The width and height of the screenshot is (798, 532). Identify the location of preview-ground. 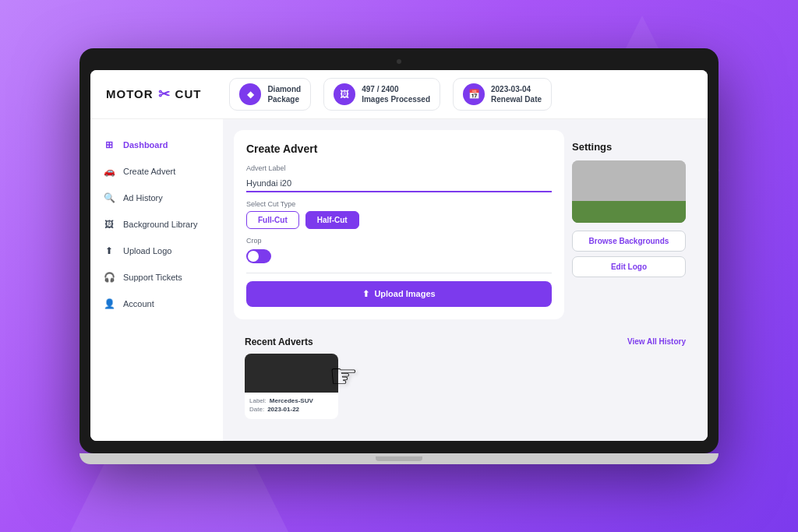
(629, 212).